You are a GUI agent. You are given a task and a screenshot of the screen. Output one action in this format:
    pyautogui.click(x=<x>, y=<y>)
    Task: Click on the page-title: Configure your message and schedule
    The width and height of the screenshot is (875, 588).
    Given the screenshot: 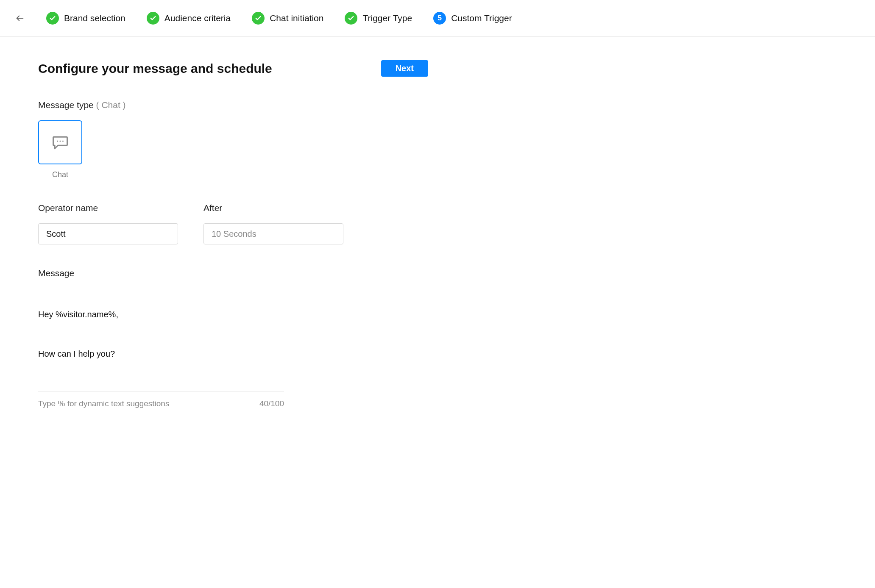 What is the action you would take?
    pyautogui.click(x=155, y=69)
    